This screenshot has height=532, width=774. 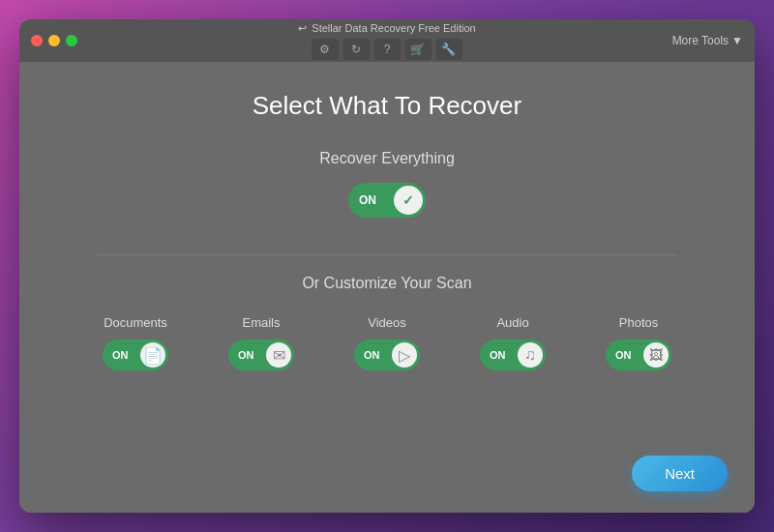 I want to click on documents-toggle: ON 📄, so click(x=135, y=355).